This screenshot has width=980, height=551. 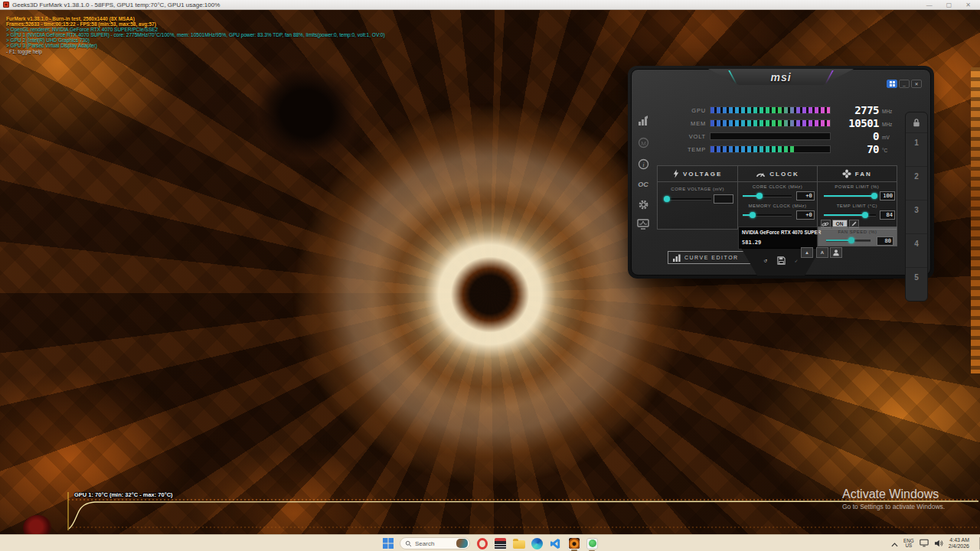 I want to click on search-placeholder: Search, so click(x=434, y=543).